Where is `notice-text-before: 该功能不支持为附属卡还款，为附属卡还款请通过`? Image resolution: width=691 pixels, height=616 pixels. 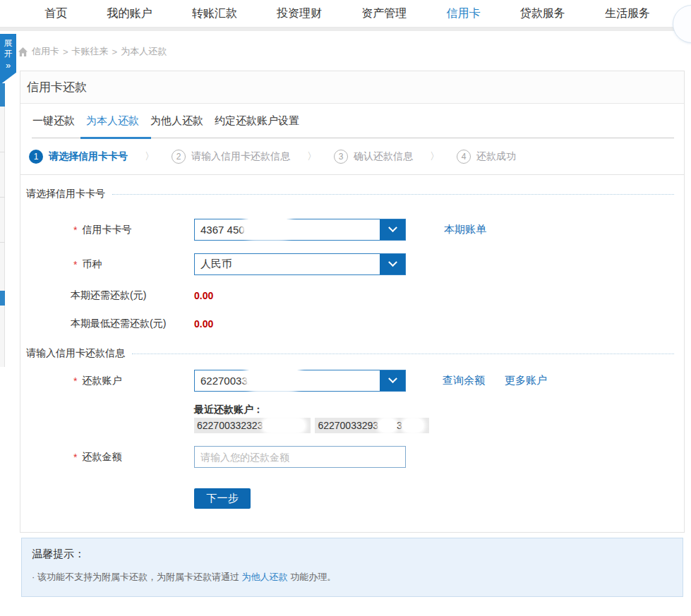 notice-text-before: 该功能不支持为附属卡还款，为附属卡还款请通过 is located at coordinates (140, 577).